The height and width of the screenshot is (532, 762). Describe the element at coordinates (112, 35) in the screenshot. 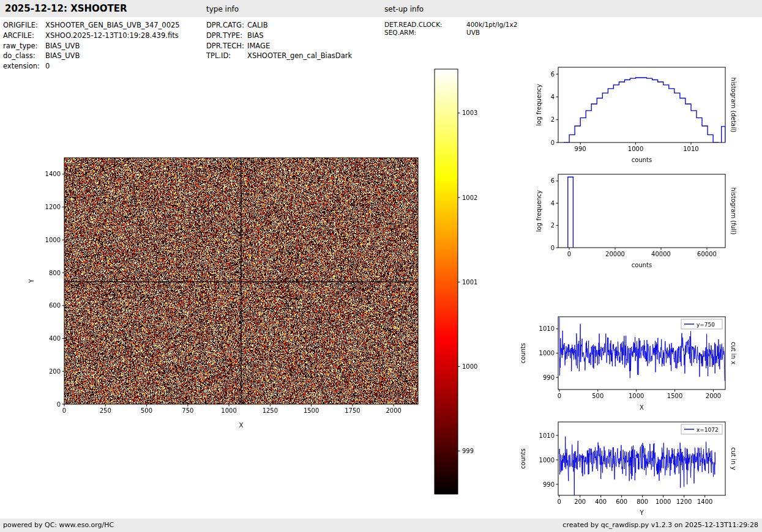

I see `info-value: XSHOO.2025-12-13T10:19:28.439.fits` at that location.